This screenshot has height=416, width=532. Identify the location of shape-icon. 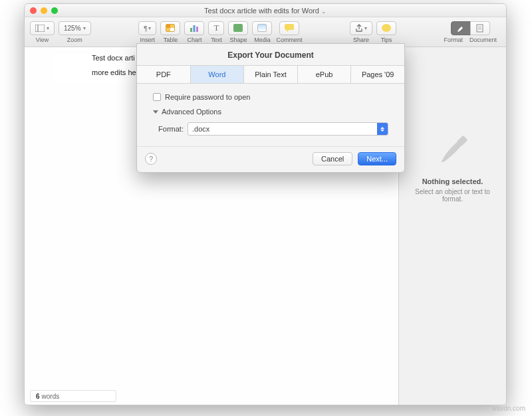
(238, 28).